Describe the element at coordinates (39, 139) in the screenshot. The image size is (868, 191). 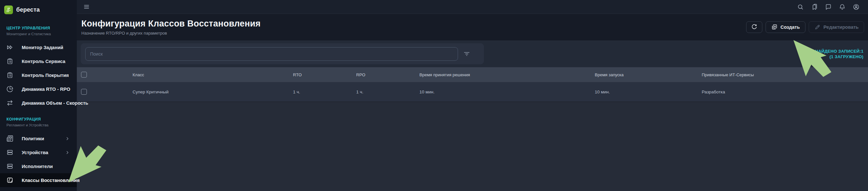
I see `sidebar-item-label: Политики` at that location.